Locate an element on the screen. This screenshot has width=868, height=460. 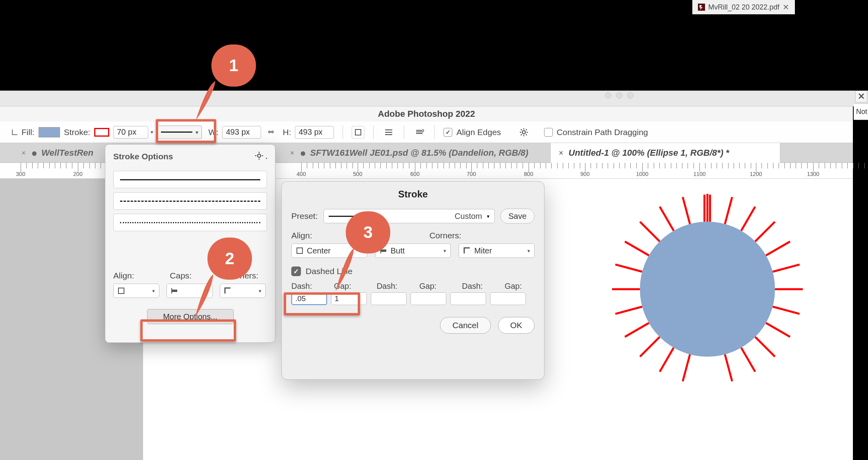
align-dropdown: ▾ is located at coordinates (136, 291).